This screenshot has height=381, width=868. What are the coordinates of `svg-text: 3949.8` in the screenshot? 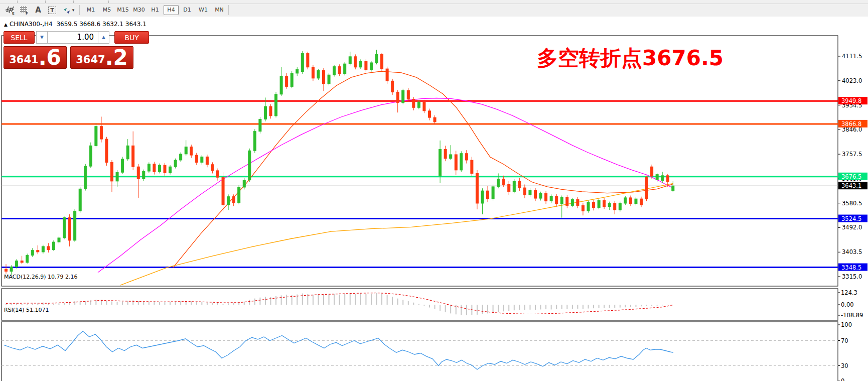 It's located at (851, 101).